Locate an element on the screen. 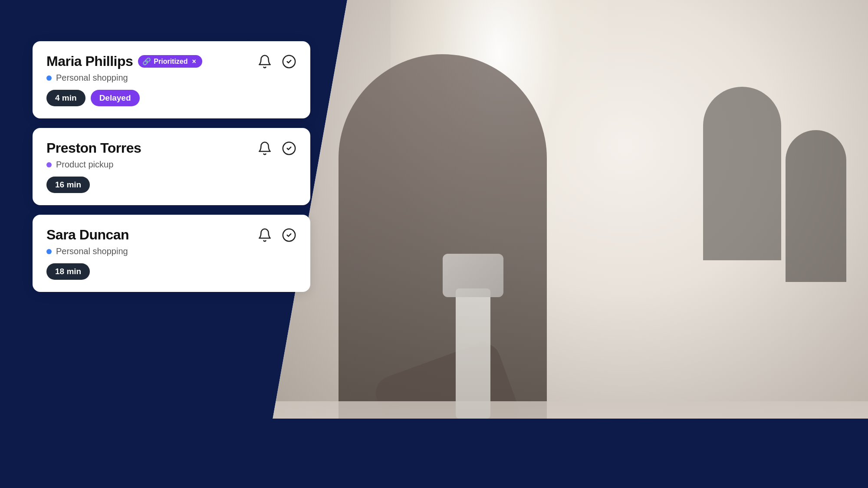 The width and height of the screenshot is (868, 488). check-button-maria is located at coordinates (289, 62).